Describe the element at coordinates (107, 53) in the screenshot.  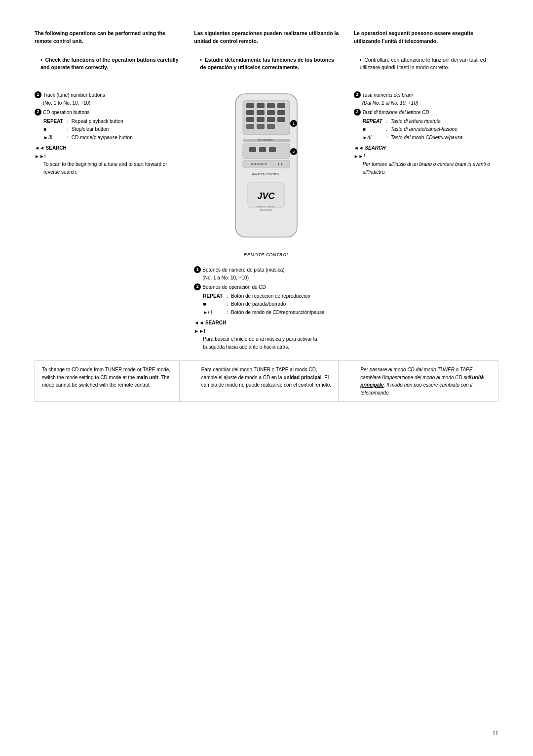
I see `intro-col-english: The following operations can be performe…` at that location.